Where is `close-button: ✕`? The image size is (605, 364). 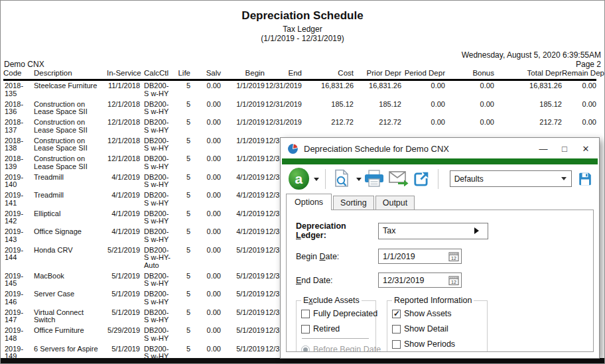 close-button: ✕ is located at coordinates (586, 149).